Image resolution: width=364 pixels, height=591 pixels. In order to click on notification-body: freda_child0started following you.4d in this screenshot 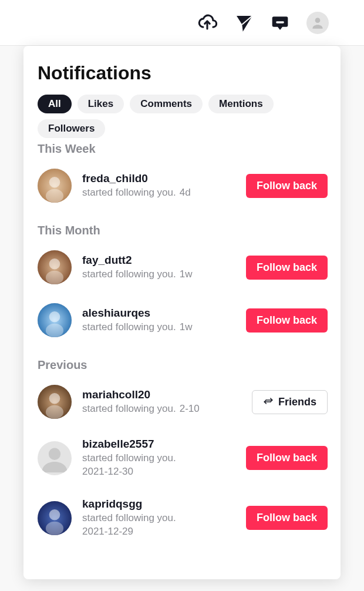, I will do `click(161, 186)`.